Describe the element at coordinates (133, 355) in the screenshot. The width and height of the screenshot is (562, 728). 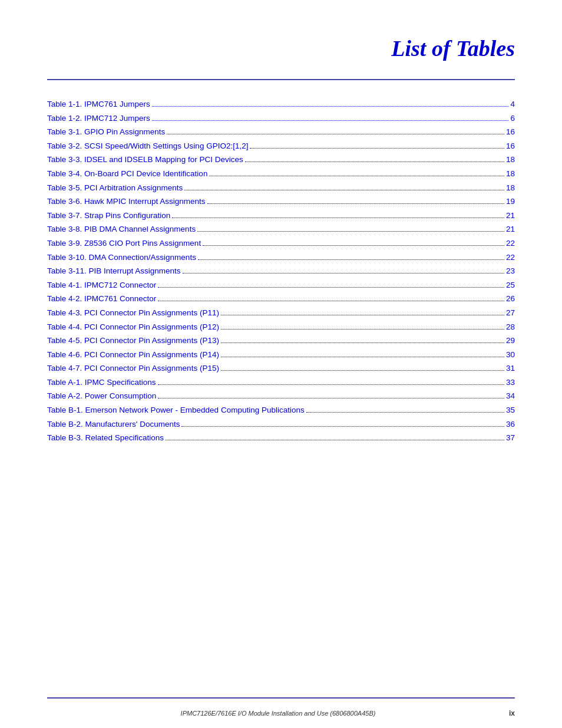
I see `toc-link: Table 4-6. PCI Connector Pin Assignments…` at that location.